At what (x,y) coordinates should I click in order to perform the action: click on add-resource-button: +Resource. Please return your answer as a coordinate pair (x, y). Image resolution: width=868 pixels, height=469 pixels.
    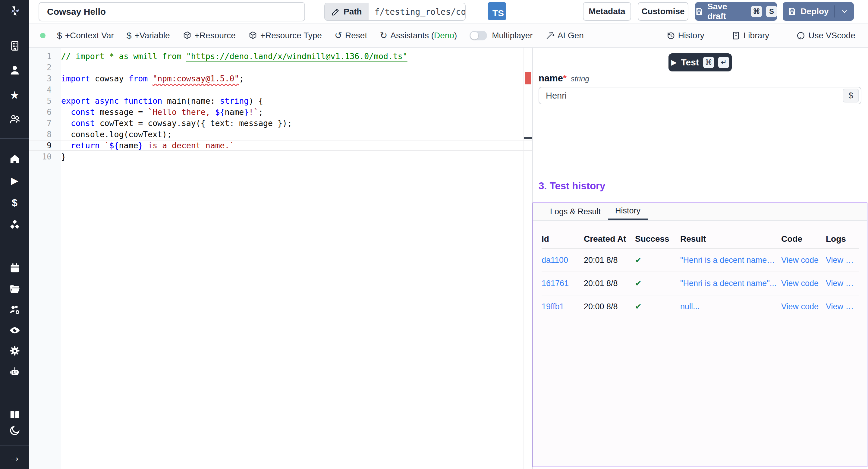
    Looking at the image, I should click on (209, 36).